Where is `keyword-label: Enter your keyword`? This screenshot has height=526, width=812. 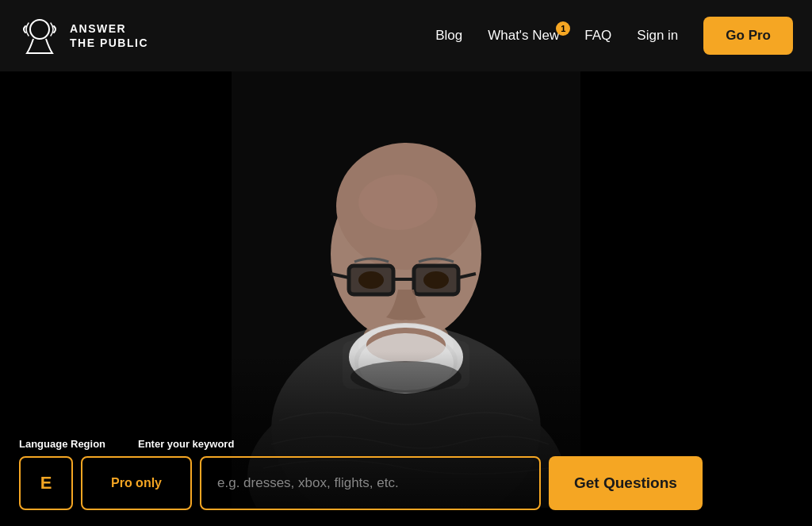
keyword-label: Enter your keyword is located at coordinates (186, 444).